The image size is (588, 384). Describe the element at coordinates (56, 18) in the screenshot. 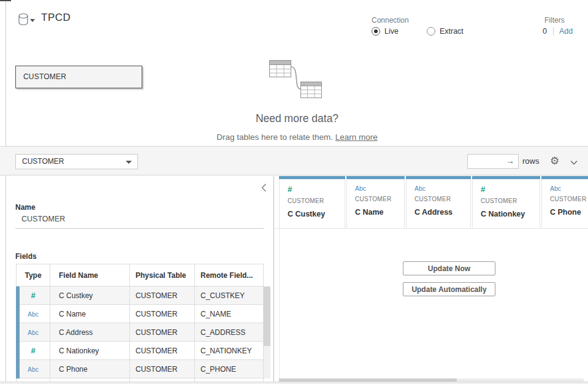

I see `datasource-title: TPCD` at that location.